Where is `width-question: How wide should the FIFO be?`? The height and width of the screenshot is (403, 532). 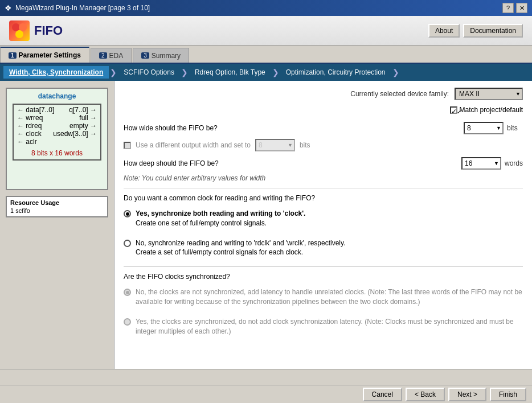 width-question: How wide should the FIFO be? is located at coordinates (290, 128).